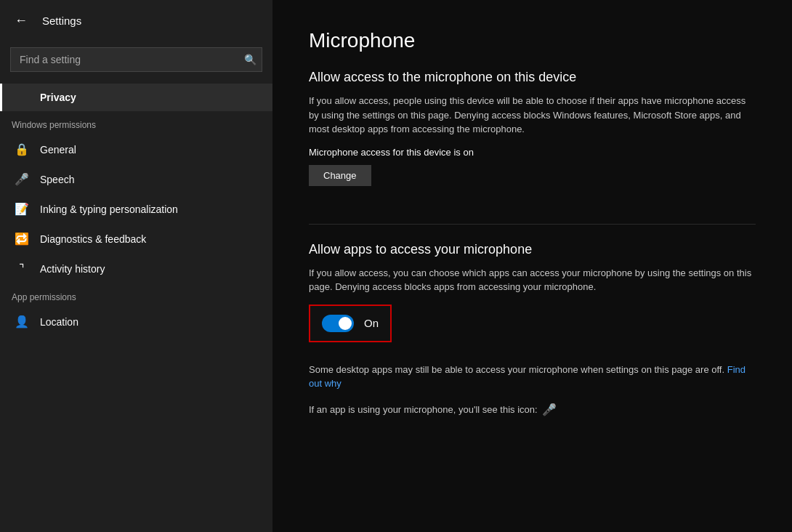 This screenshot has height=532, width=792. Describe the element at coordinates (340, 176) in the screenshot. I see `change-button: Change` at that location.